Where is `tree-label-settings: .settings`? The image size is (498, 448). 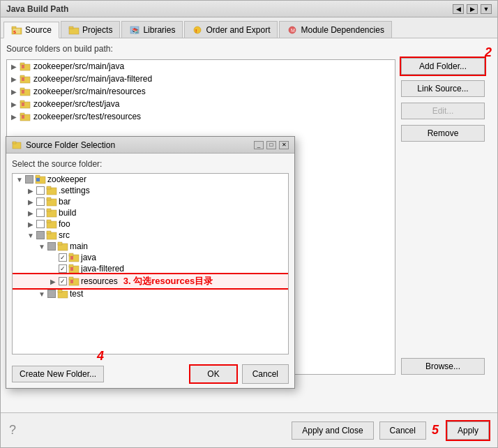 tree-label-settings: .settings is located at coordinates (74, 191).